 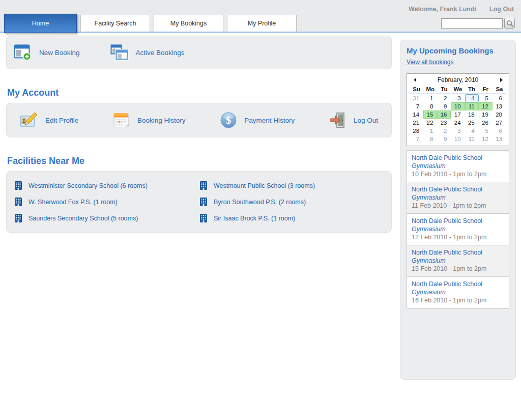 I want to click on calendar-day: 11, so click(x=472, y=139).